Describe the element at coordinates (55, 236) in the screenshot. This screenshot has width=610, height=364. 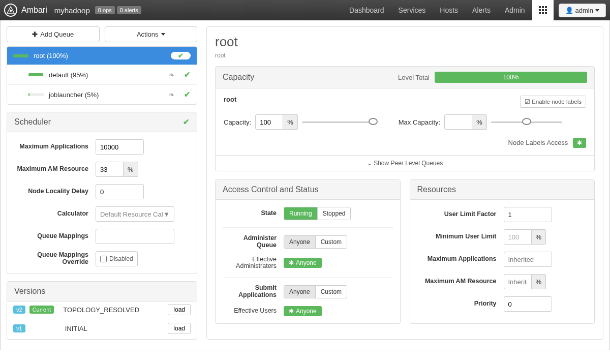
I see `mappings-label: Queue Mappings` at that location.